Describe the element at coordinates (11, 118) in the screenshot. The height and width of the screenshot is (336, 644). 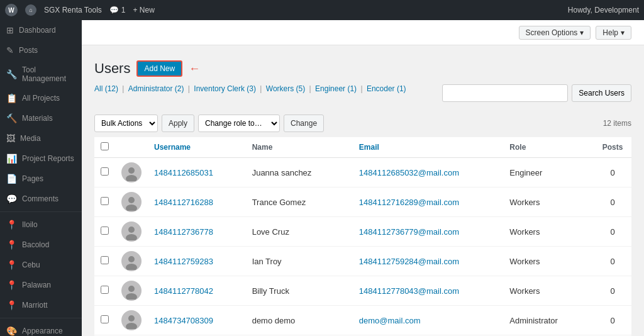
I see `materials-icon: 🔨` at that location.